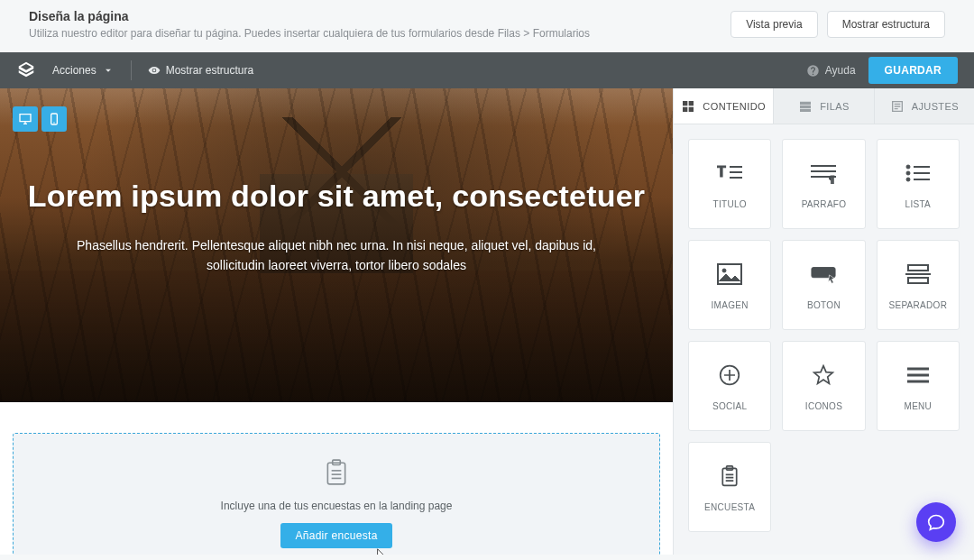  What do you see at coordinates (823, 386) in the screenshot?
I see `tile-icons: ICONOS` at bounding box center [823, 386].